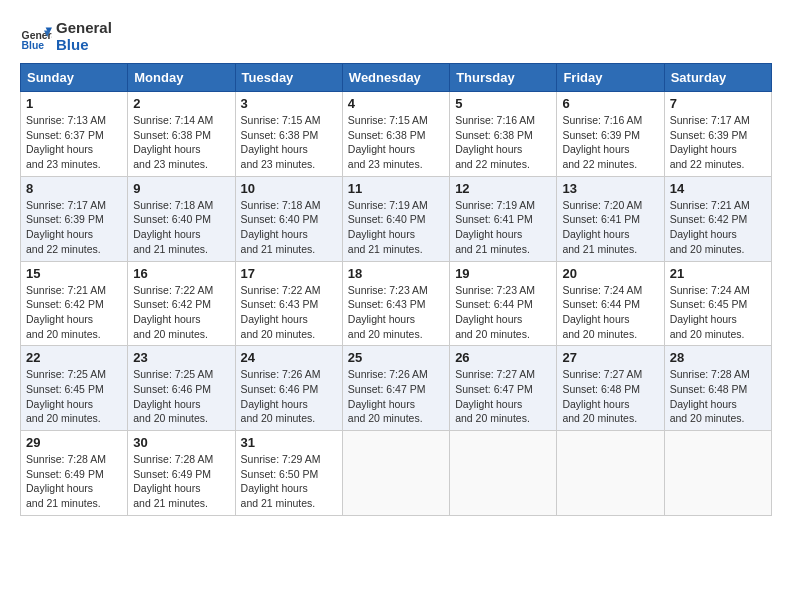 This screenshot has height=612, width=792. I want to click on day-number: 9, so click(181, 188).